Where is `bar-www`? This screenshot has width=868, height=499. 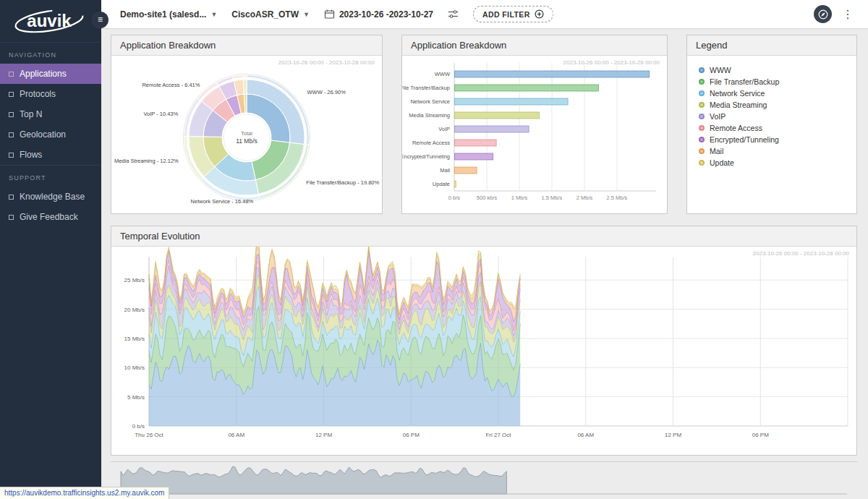
bar-www is located at coordinates (553, 74).